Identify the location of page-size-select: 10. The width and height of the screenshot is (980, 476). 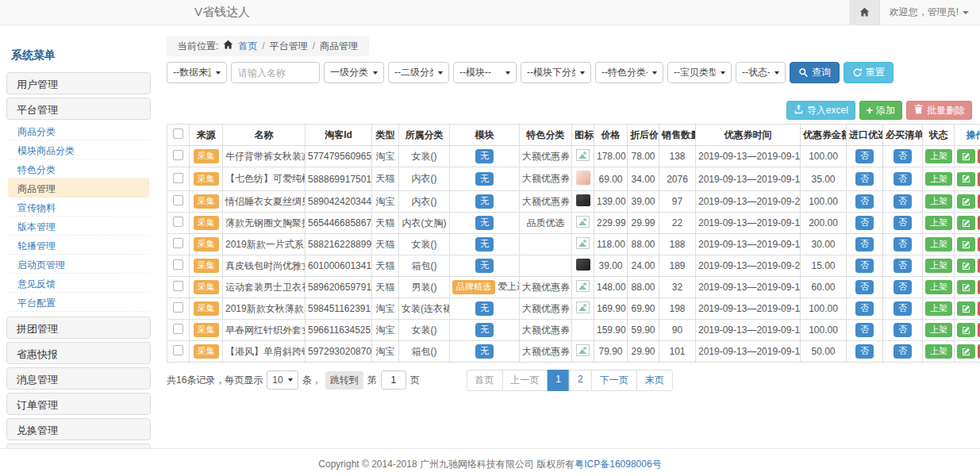
(282, 380).